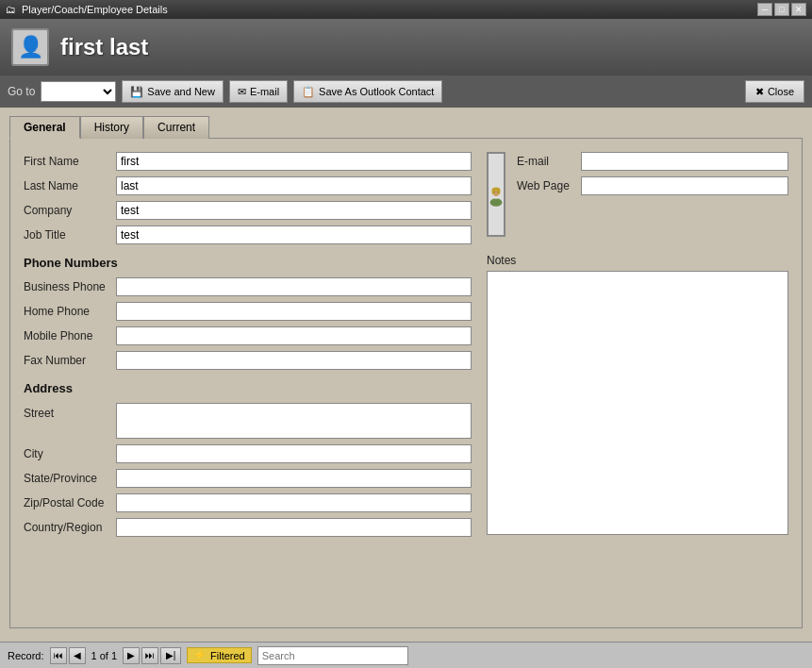 The width and height of the screenshot is (812, 668). Describe the element at coordinates (247, 161) in the screenshot. I see `first-name-row: First Name` at that location.